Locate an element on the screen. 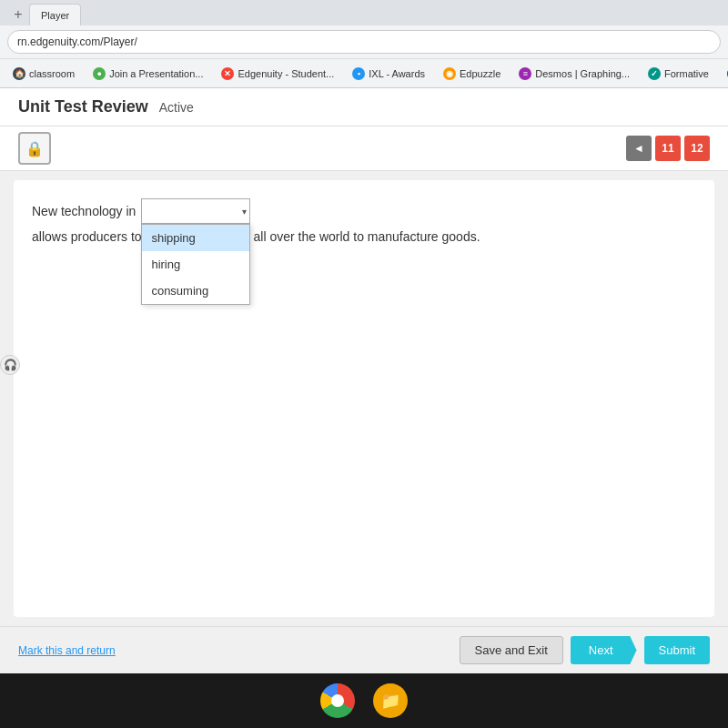 The image size is (728, 728). bookmark-desmos: ≡ Desmos | Graphing... is located at coordinates (574, 74).